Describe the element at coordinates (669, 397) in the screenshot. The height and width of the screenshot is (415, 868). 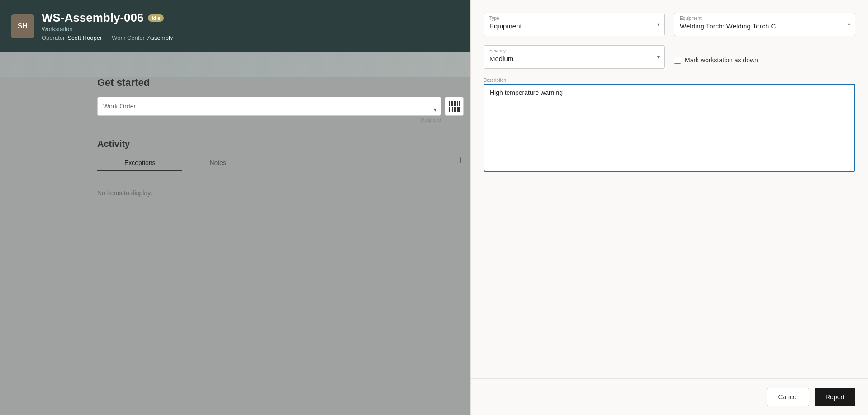
I see `right-panel-footer: Cancel Report` at that location.